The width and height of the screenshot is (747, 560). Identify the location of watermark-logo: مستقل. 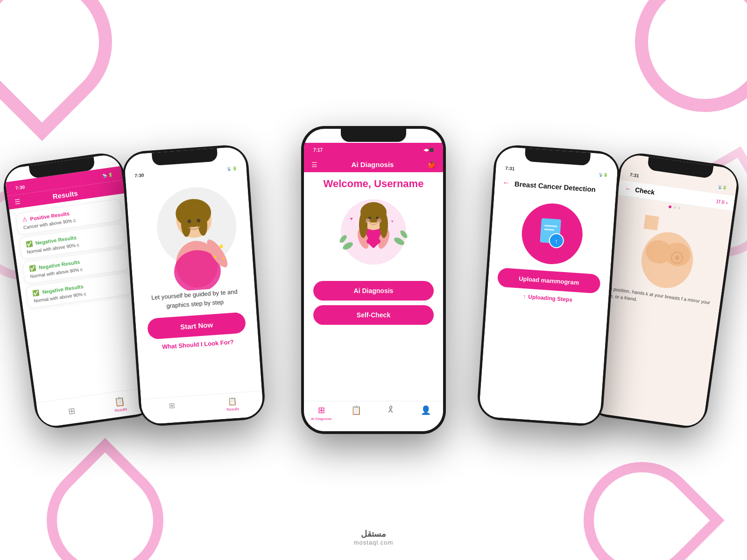
(374, 534).